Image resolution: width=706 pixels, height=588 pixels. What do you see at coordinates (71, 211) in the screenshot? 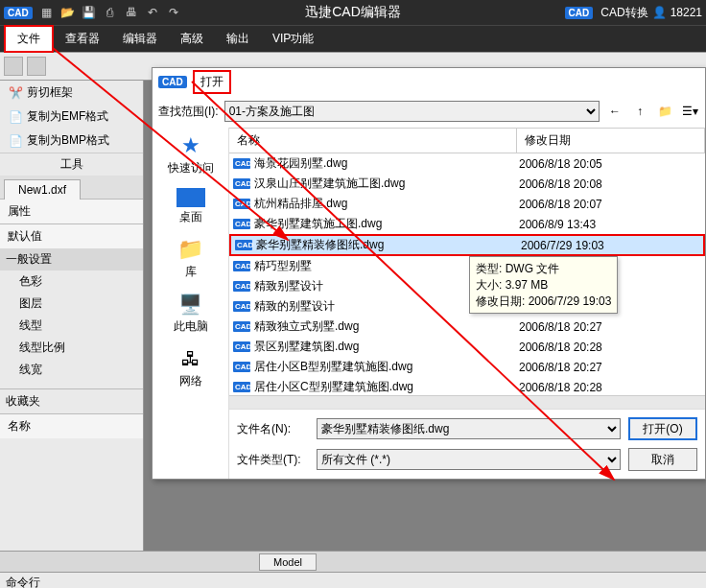
I see `props-header: 属性` at bounding box center [71, 211].